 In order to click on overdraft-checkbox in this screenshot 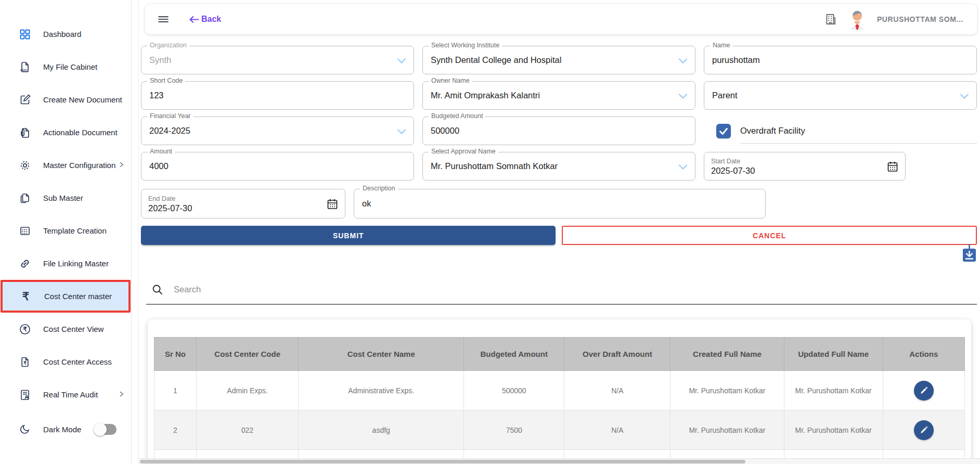, I will do `click(724, 131)`.